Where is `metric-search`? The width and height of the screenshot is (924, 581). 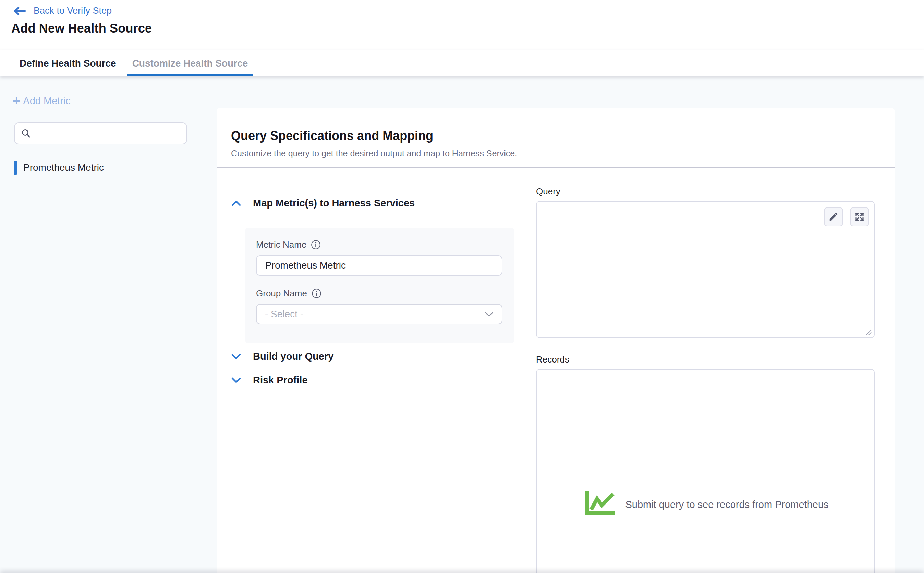
metric-search is located at coordinates (101, 134).